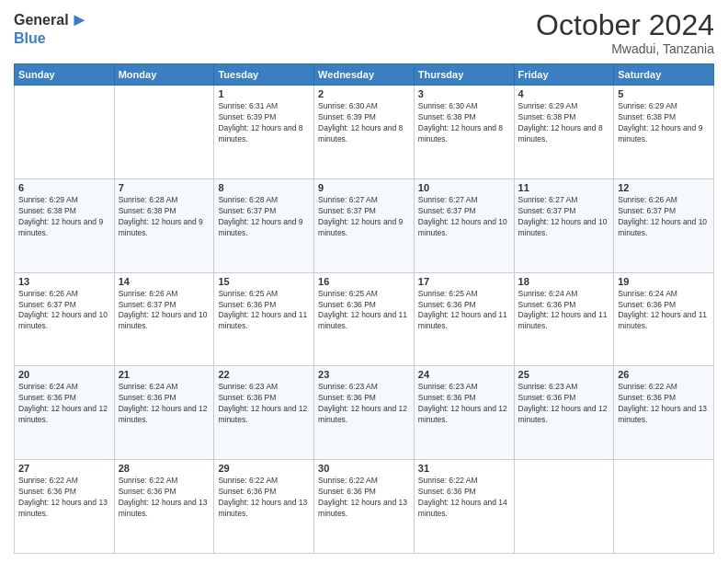 The height and width of the screenshot is (563, 728). What do you see at coordinates (464, 123) in the screenshot?
I see `day-info: Sunrise: 6:30 AMSunset: 6:38 PMDaylight:…` at bounding box center [464, 123].